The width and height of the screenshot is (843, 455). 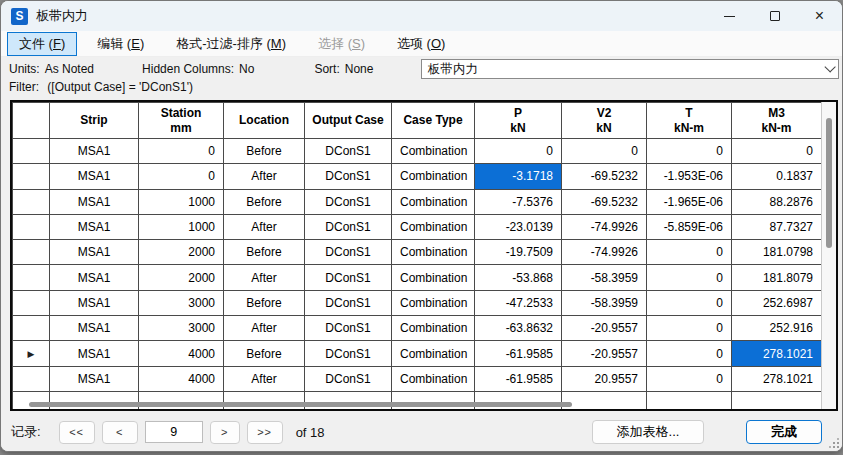 What do you see at coordinates (518, 328) in the screenshot?
I see `cell-p: -63.8632` at bounding box center [518, 328].